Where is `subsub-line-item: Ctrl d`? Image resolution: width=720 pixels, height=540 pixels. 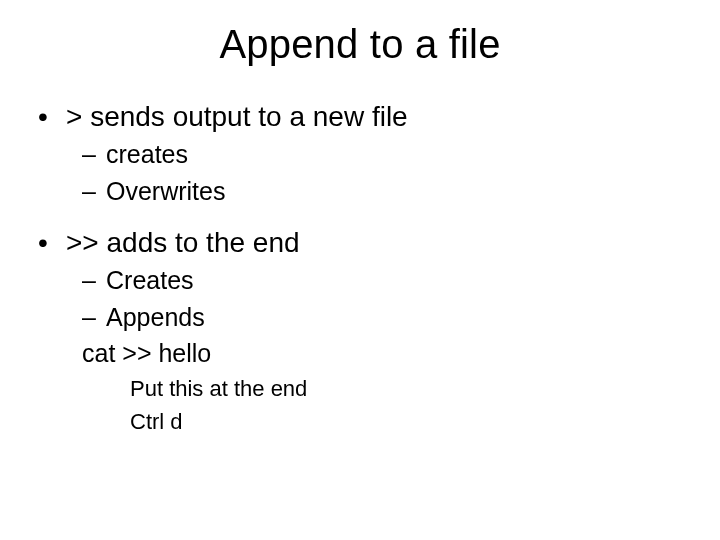 subsub-line-item: Ctrl d is located at coordinates (360, 422).